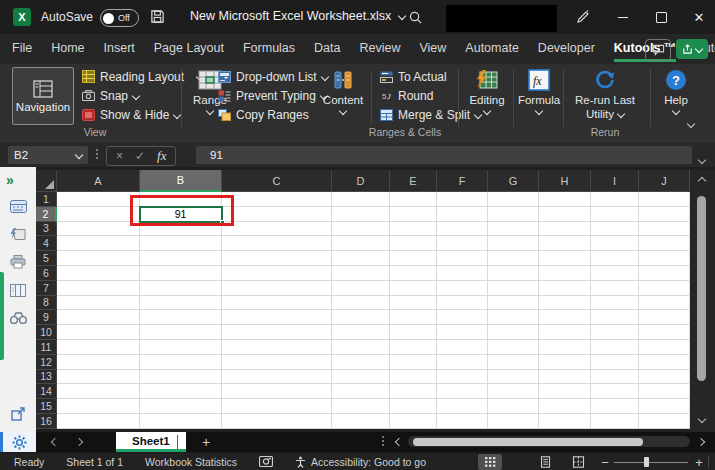 The width and height of the screenshot is (715, 470). Describe the element at coordinates (46, 348) in the screenshot. I see `row-header-11: 11` at that location.